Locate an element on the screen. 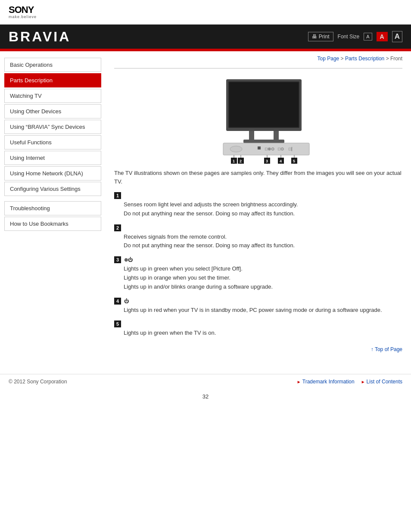 The height and width of the screenshot is (532, 411). badge-3: 3 is located at coordinates (118, 260).